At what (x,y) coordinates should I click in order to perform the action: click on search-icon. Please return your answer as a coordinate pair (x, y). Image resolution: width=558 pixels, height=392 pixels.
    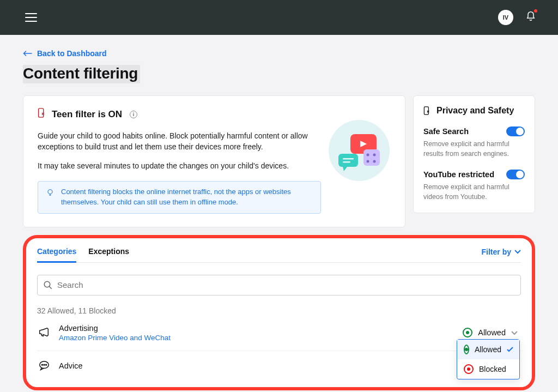
    Looking at the image, I should click on (48, 285).